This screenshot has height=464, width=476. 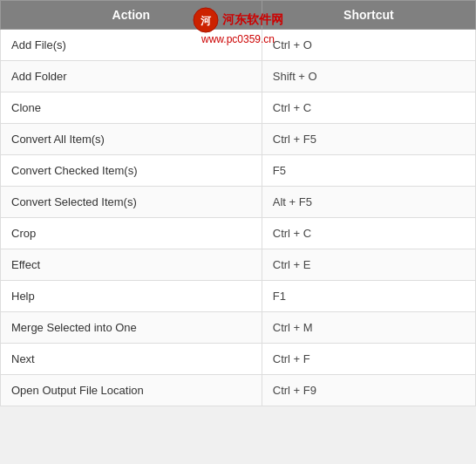 I want to click on table-header-row: Action Shortcut, so click(x=239, y=16).